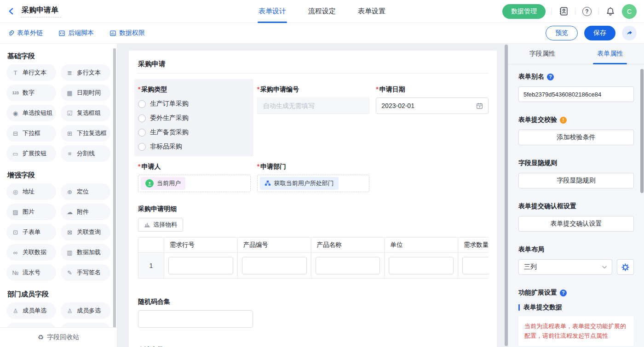 Image resolution: width=644 pixels, height=347 pixels. Describe the element at coordinates (76, 33) in the screenshot. I see `backend-script-link: 后端脚本` at that location.